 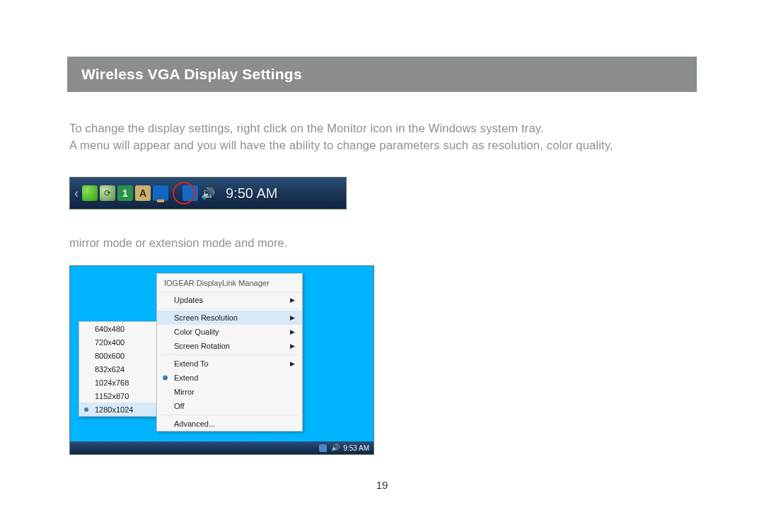 What do you see at coordinates (118, 382) in the screenshot?
I see `resolution-option: 1024x768` at bounding box center [118, 382].